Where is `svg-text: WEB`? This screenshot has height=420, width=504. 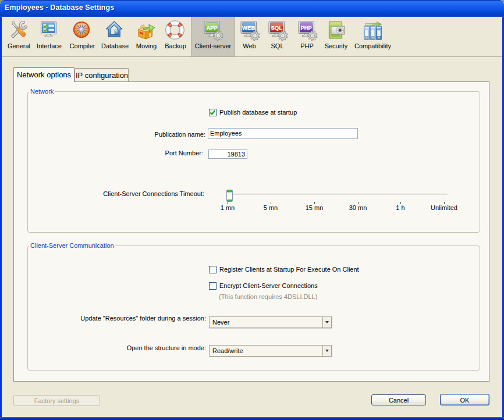 svg-text: WEB is located at coordinates (249, 28).